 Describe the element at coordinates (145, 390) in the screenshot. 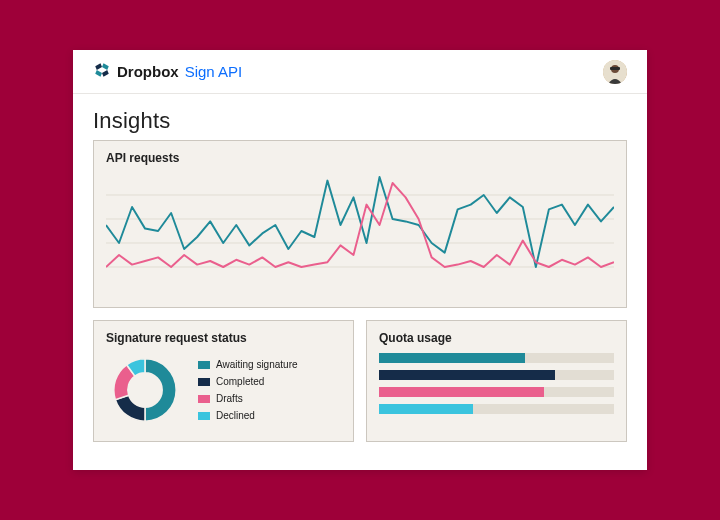

I see `signature-status-donut-chart` at that location.